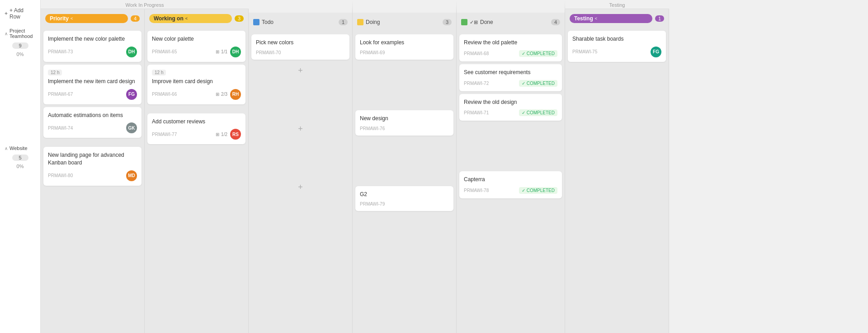 This screenshot has height=333, width=868. I want to click on card-id-13: PRMAWI-72, so click(476, 83).